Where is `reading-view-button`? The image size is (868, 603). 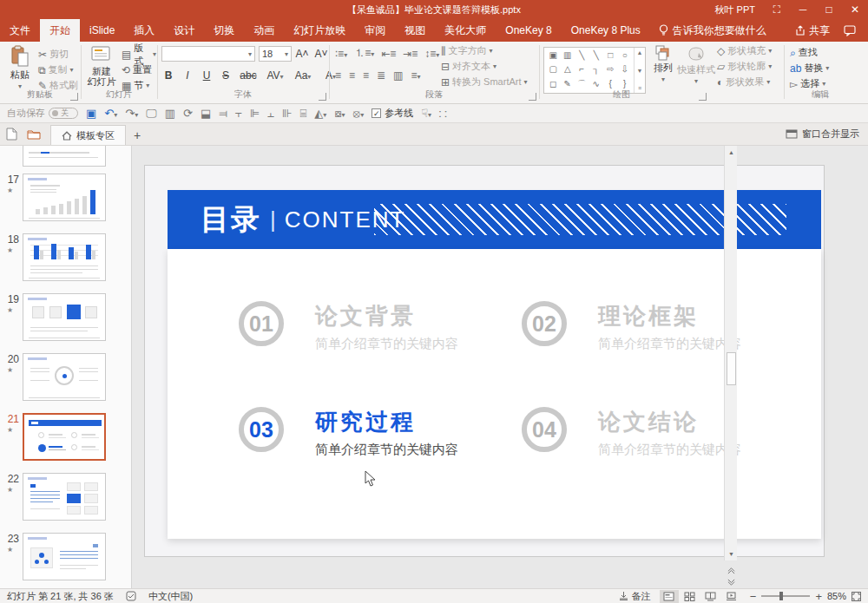
reading-view-button is located at coordinates (711, 597).